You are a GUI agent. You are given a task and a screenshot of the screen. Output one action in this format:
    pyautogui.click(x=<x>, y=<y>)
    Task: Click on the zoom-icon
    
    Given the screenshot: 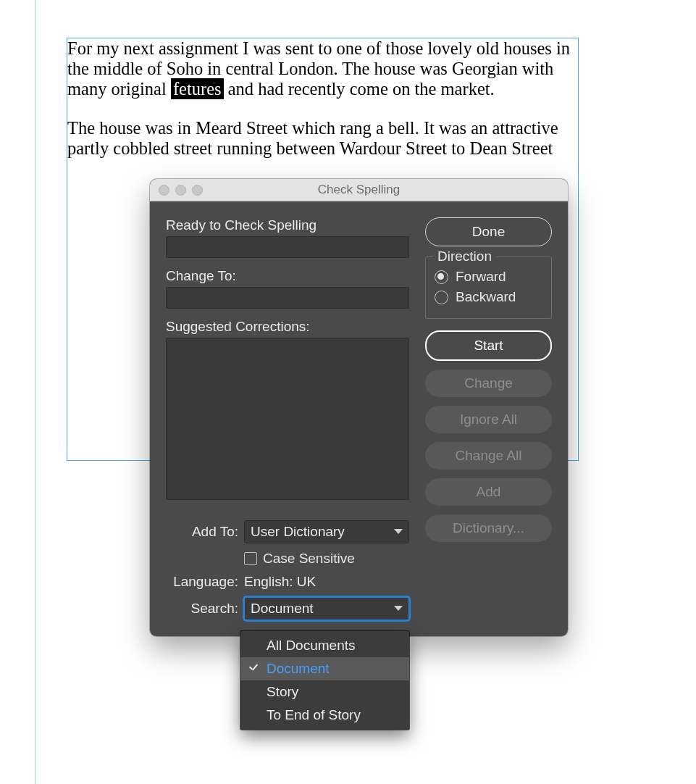 What is the action you would take?
    pyautogui.click(x=197, y=190)
    